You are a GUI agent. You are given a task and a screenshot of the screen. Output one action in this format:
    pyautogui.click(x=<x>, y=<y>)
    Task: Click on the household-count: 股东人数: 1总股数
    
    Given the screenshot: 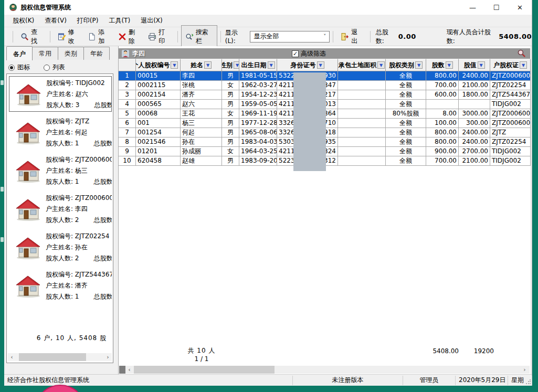 What is the action you would take?
    pyautogui.click(x=79, y=144)
    